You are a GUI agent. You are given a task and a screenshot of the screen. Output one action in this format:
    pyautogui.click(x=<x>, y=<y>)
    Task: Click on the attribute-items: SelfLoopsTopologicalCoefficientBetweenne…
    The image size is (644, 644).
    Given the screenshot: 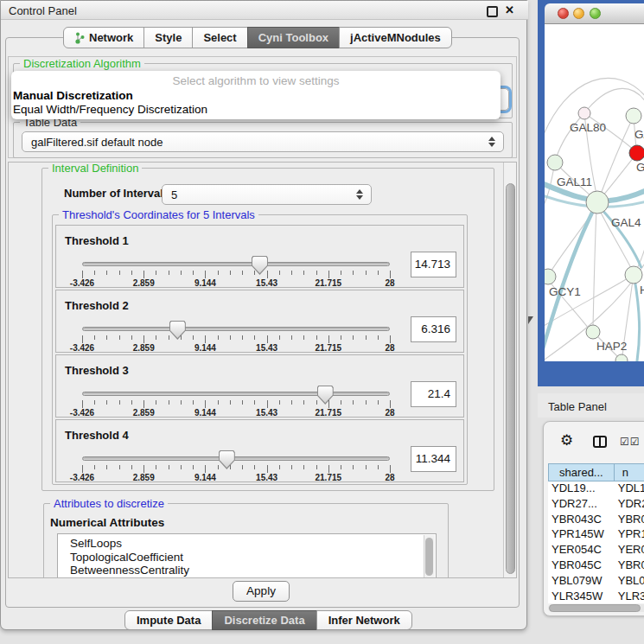 What is the action you would take?
    pyautogui.click(x=247, y=556)
    